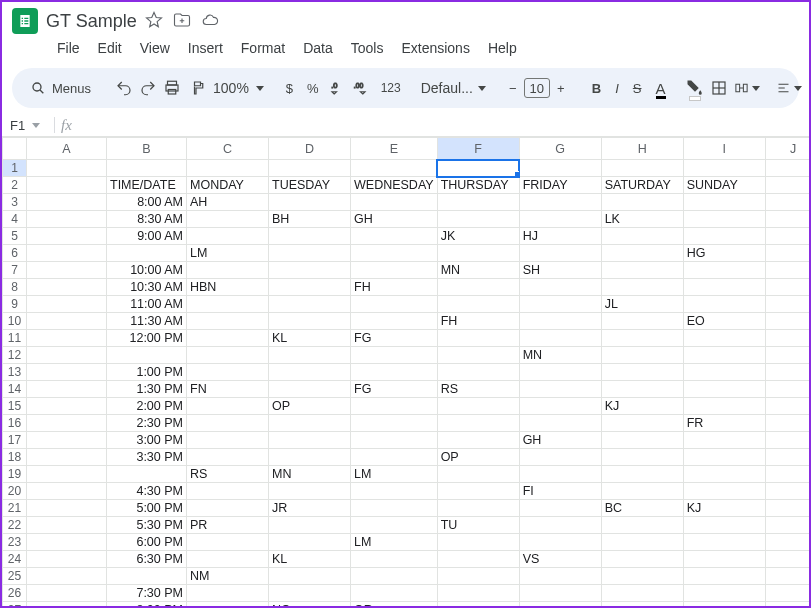 The image size is (811, 608). Describe the element at coordinates (787, 220) in the screenshot. I see `cell-J4` at that location.